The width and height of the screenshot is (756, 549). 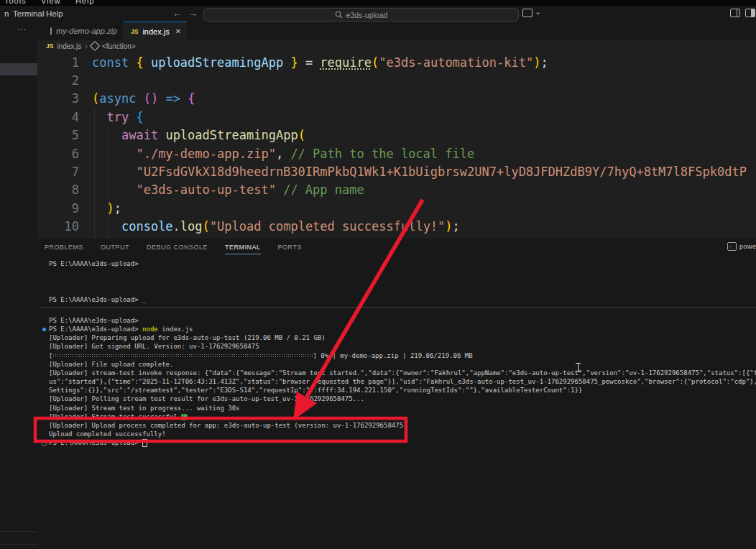 What do you see at coordinates (58, 135) in the screenshot?
I see `line-number: 5` at bounding box center [58, 135].